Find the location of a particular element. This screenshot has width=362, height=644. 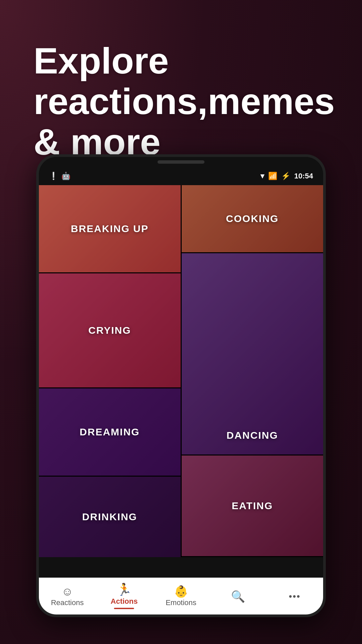

wifi-icon: ▾ is located at coordinates (262, 176).